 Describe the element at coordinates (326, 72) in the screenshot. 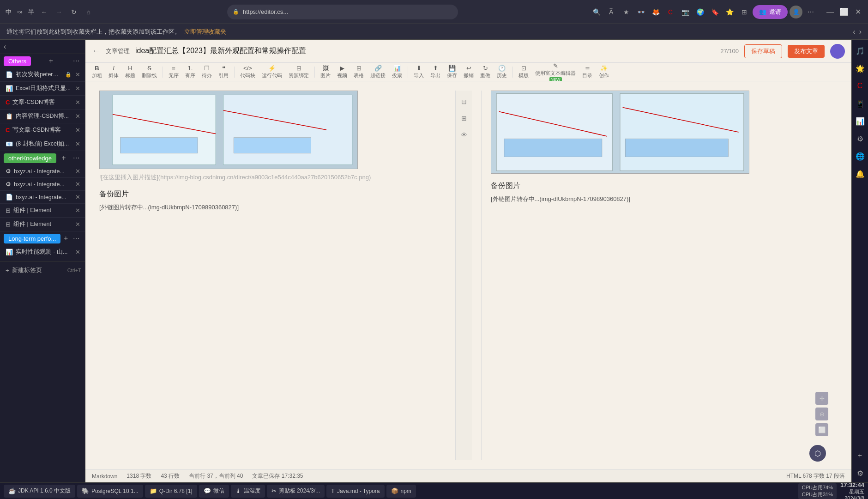

I see `toolbar-image: 🖼图片` at that location.